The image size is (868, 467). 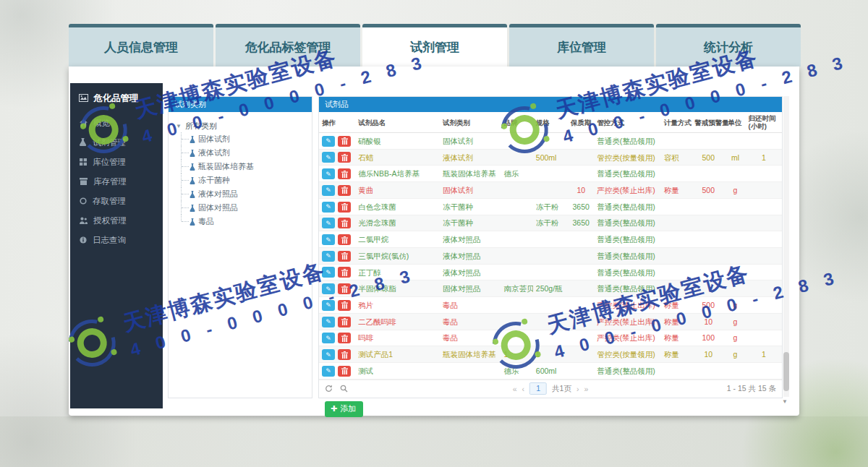 I want to click on table-cell: 100, so click(x=708, y=338).